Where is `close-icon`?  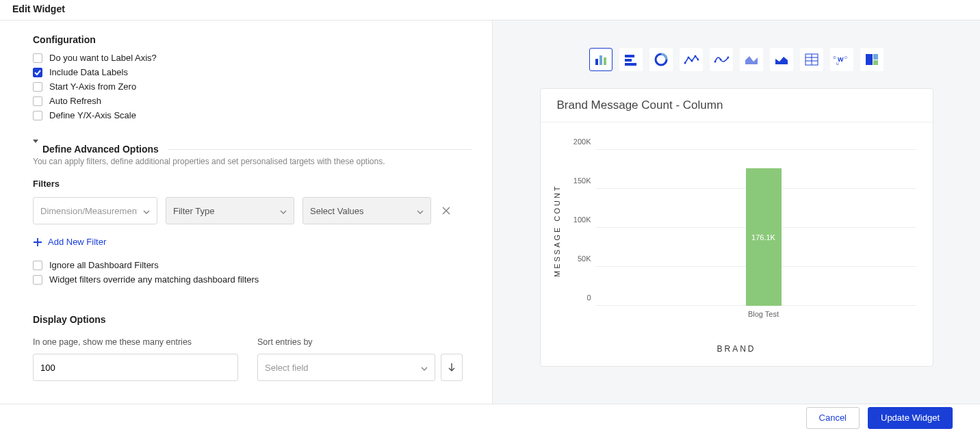 close-icon is located at coordinates (446, 211).